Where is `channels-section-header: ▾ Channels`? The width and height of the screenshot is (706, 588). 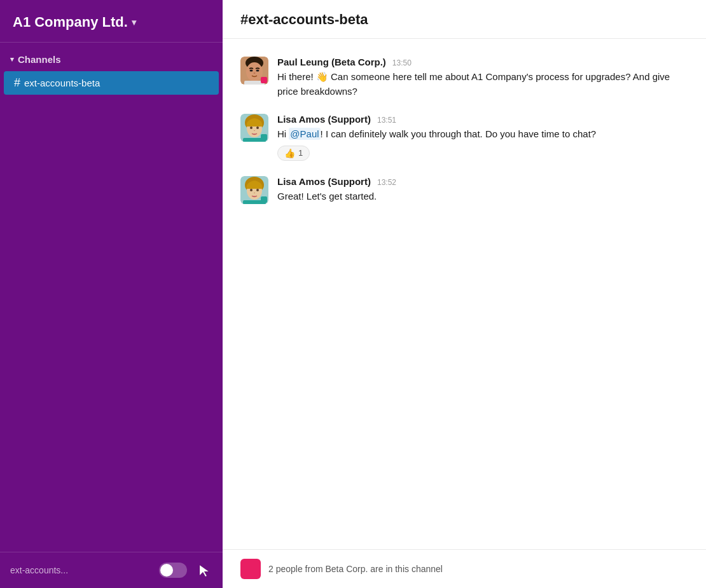
channels-section-header: ▾ Channels is located at coordinates (111, 62).